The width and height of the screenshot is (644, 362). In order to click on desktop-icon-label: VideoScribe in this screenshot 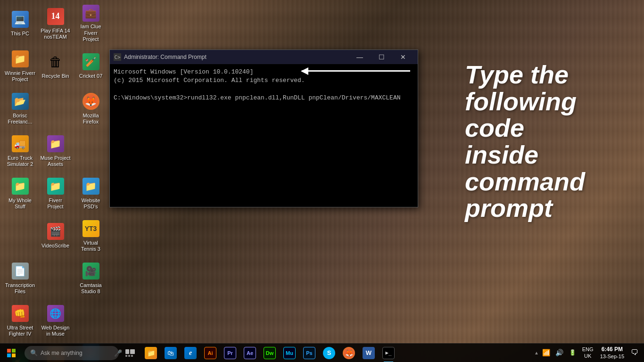, I will do `click(56, 246)`.